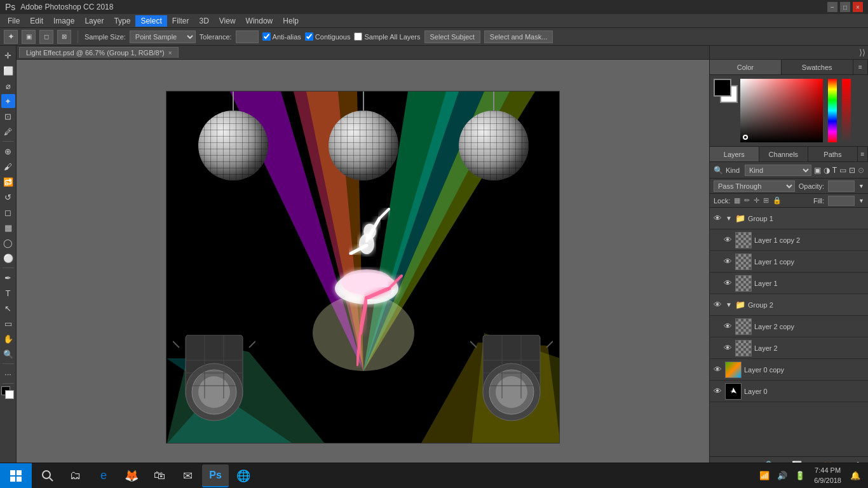 The image size is (868, 488). I want to click on tab-layers: Layers, so click(735, 154).